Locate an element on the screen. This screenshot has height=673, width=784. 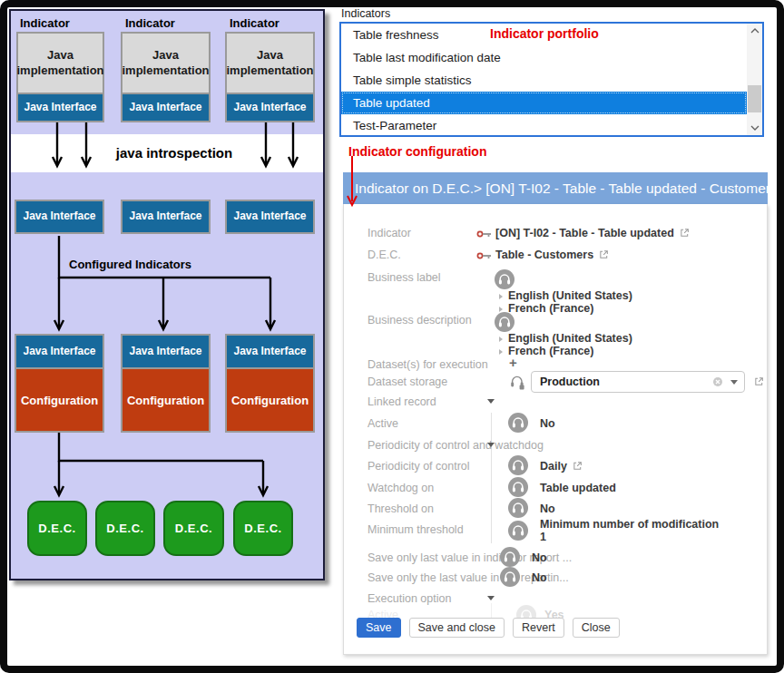
close-button: Close is located at coordinates (596, 628).